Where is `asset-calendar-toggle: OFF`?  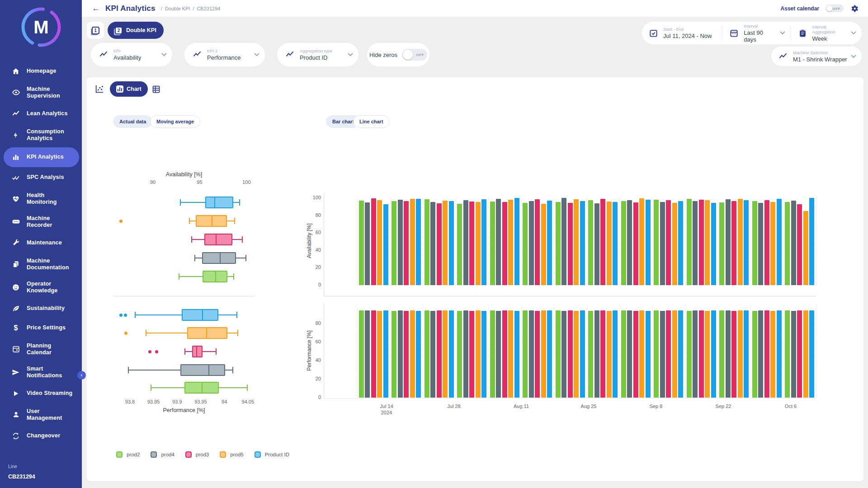 asset-calendar-toggle: OFF is located at coordinates (835, 8).